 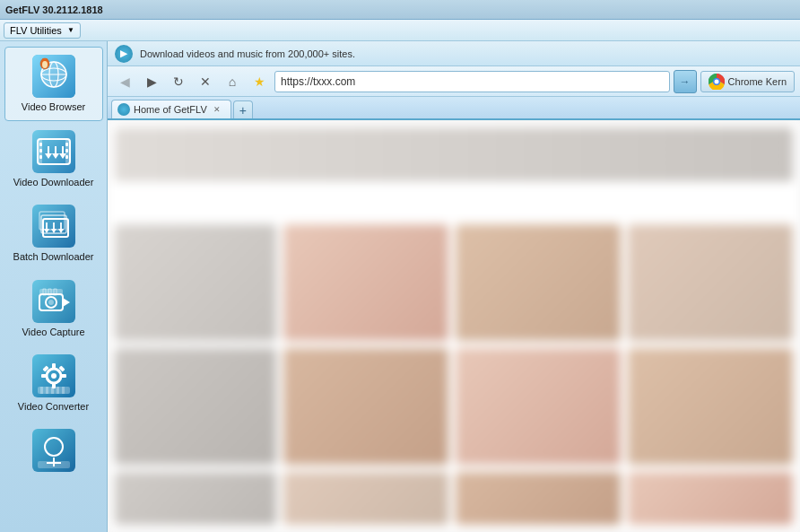 What do you see at coordinates (124, 54) in the screenshot?
I see `promo-icon: ▶` at bounding box center [124, 54].